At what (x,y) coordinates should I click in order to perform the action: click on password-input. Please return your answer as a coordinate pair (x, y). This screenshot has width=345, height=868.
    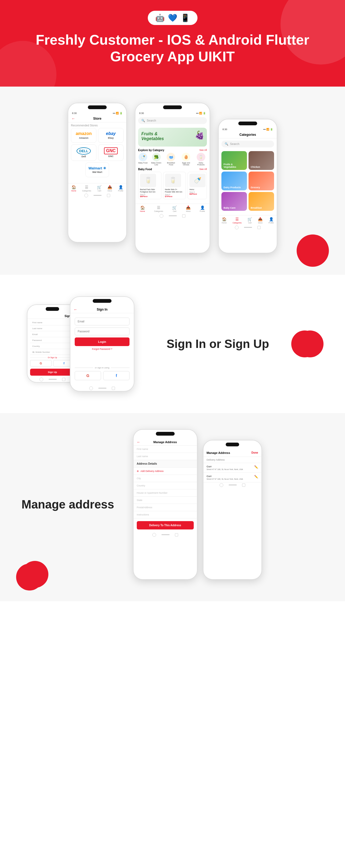
    Looking at the image, I should click on (102, 332).